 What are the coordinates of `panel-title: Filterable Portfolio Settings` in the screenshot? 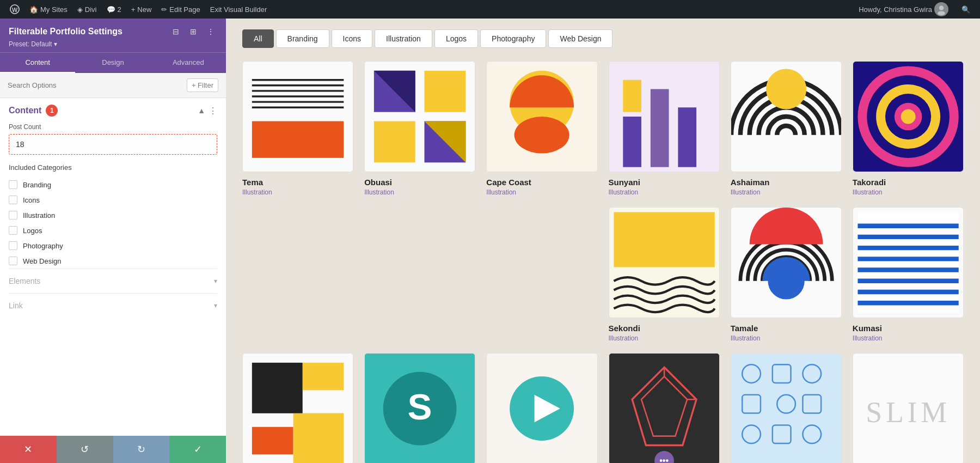 It's located at (65, 32).